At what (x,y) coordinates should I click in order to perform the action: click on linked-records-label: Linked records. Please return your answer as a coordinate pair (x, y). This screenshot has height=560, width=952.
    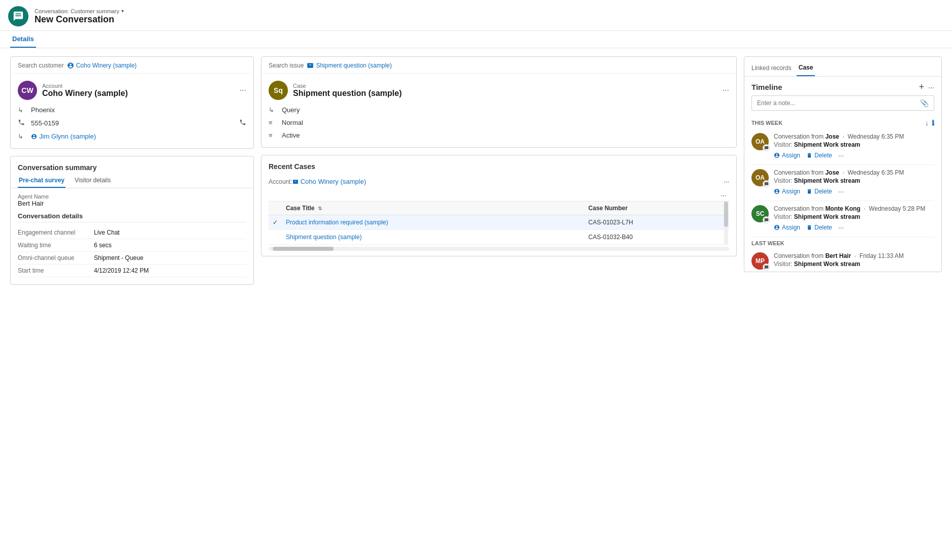
    Looking at the image, I should click on (772, 68).